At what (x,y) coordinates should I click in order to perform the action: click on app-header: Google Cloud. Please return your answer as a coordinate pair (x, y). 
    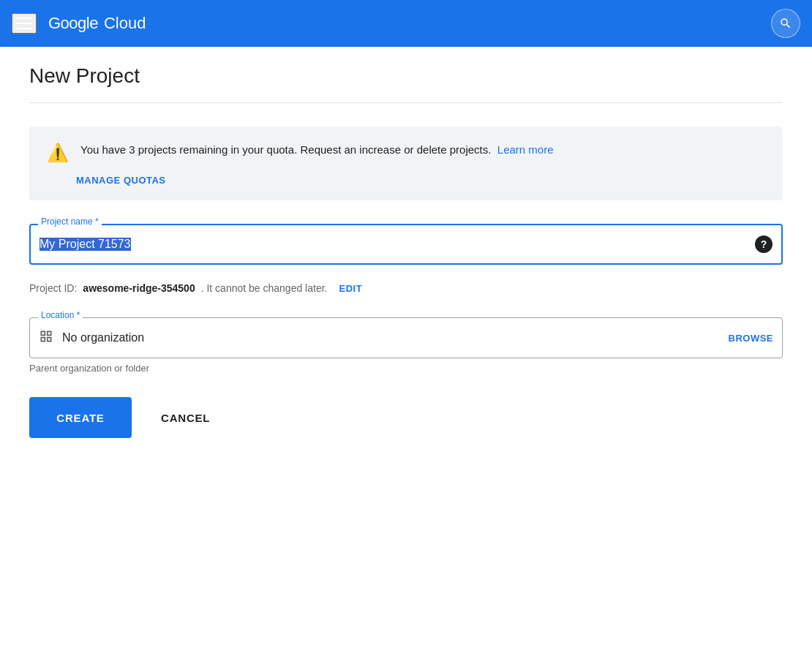
    Looking at the image, I should click on (406, 23).